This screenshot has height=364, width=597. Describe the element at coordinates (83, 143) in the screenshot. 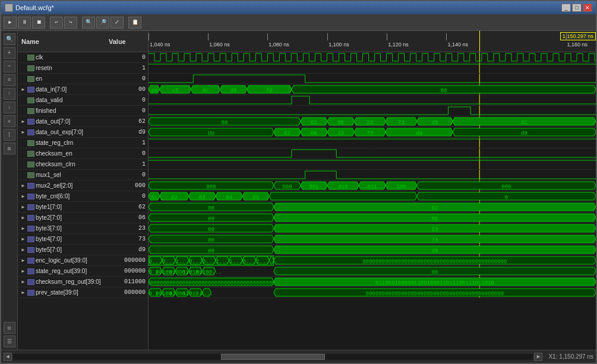

I see `signal-row: state_reg_clrn1` at that location.